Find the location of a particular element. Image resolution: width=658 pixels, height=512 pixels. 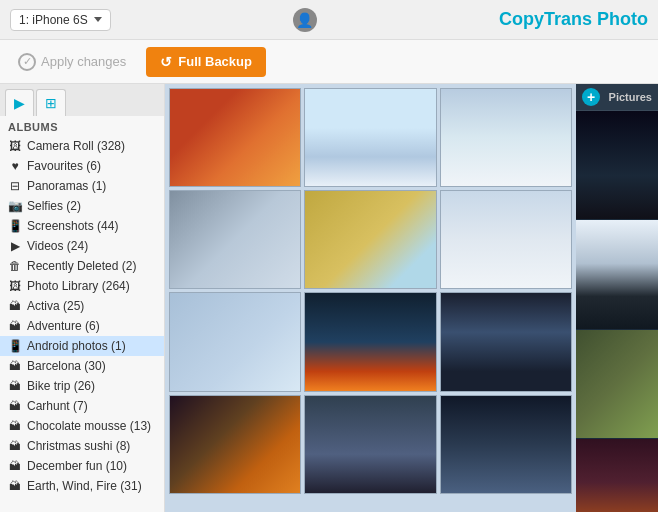

right-photo-list is located at coordinates (617, 312).